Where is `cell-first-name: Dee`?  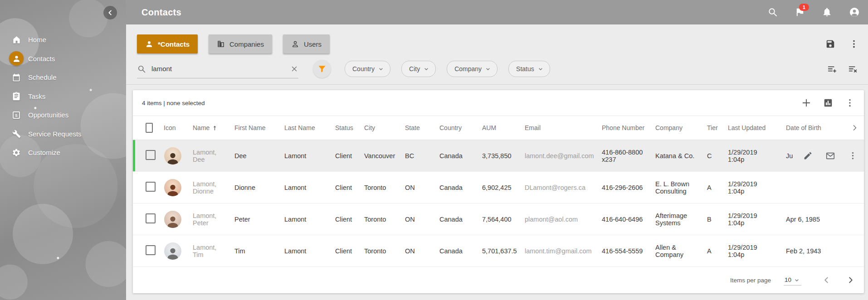
cell-first-name: Dee is located at coordinates (254, 156).